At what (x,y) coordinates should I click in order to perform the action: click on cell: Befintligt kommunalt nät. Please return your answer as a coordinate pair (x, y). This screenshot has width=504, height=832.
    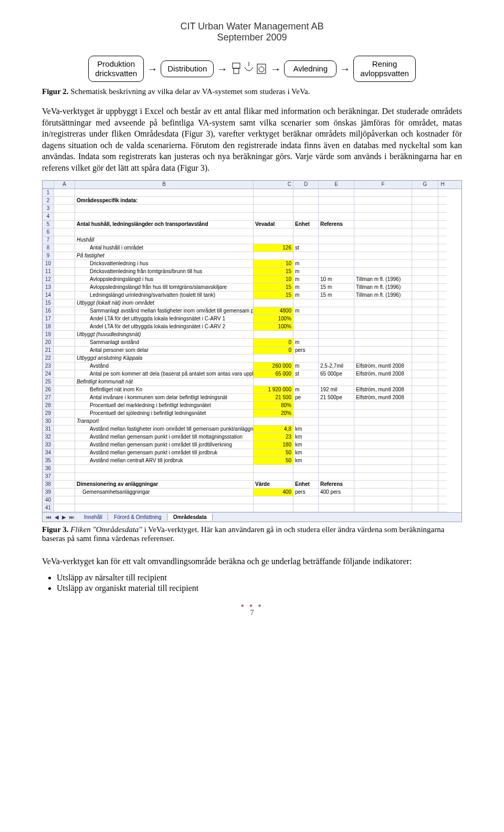
    Looking at the image, I should click on (164, 382).